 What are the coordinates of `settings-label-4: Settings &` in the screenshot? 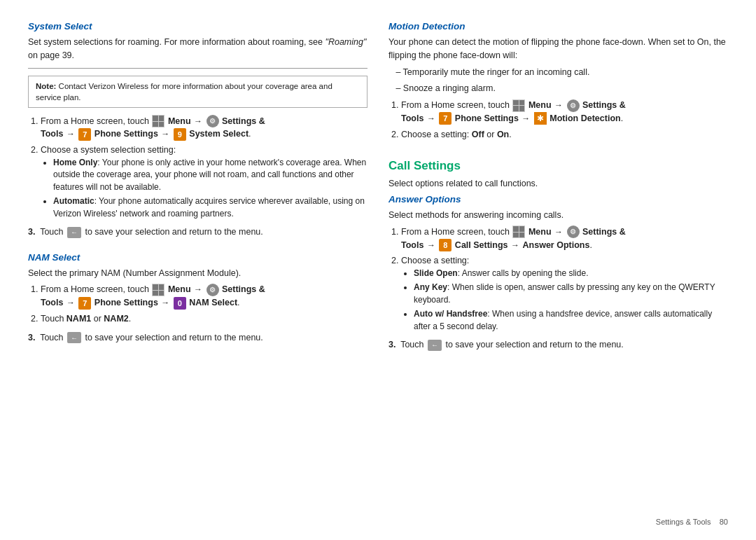 It's located at (604, 232).